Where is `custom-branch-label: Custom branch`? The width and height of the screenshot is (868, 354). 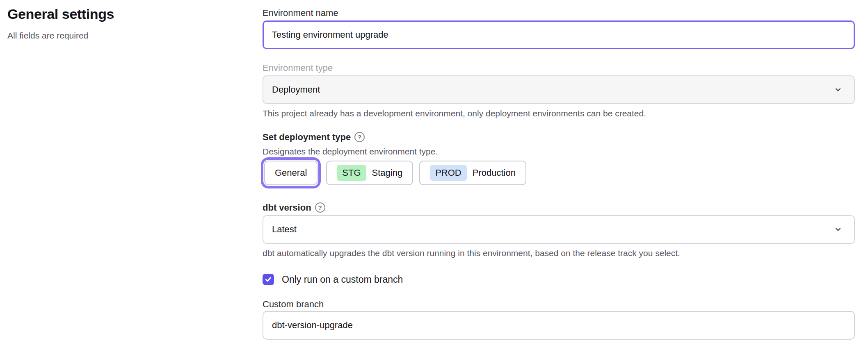 custom-branch-label: Custom branch is located at coordinates (559, 304).